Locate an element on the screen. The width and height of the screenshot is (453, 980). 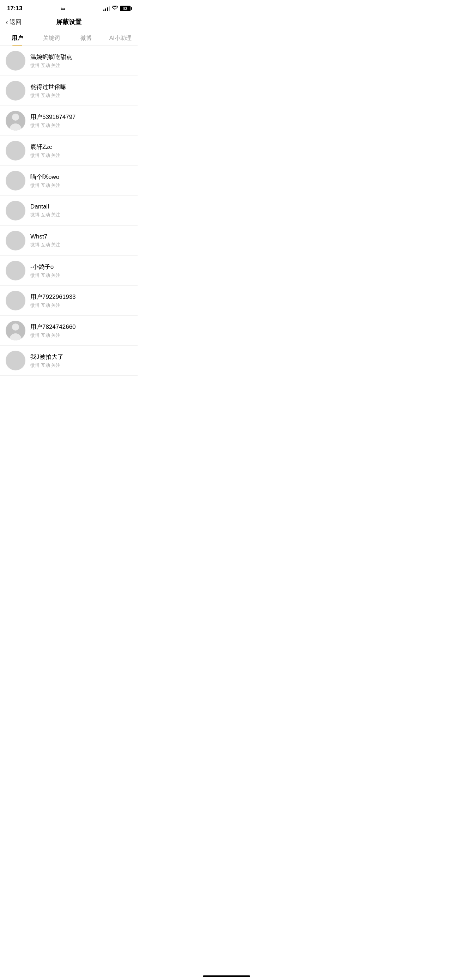
list-item: 我J被拍大了微博 互动 关注 is located at coordinates (69, 361).